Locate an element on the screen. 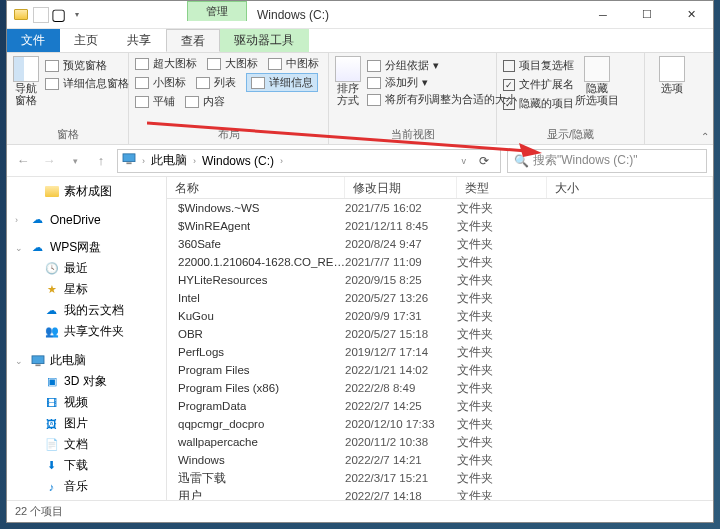 The image size is (720, 529). file-row: Windows2022/2/7 14:21文件夹 is located at coordinates (440, 460).